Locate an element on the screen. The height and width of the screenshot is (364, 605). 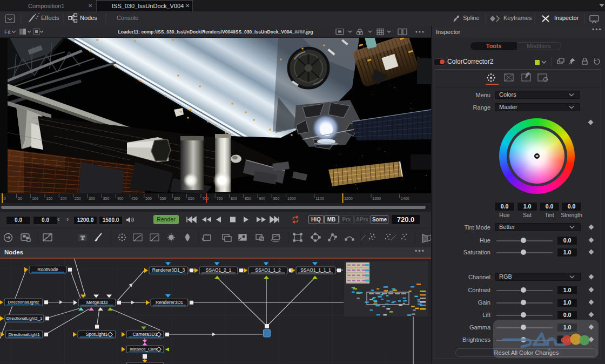
svg-text: 100 is located at coordinates (35, 199).